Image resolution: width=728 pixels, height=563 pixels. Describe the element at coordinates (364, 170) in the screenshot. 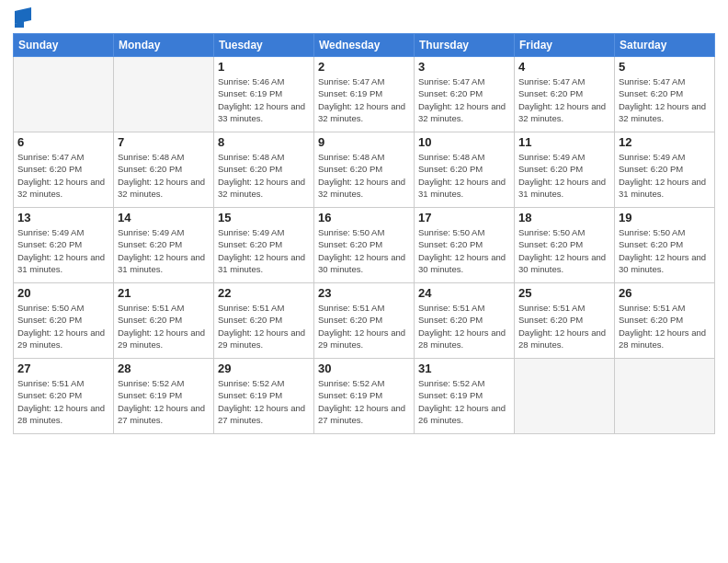

I see `calendar-week-row: 6Sunrise: 5:47 AMSunset: 6:20 PMDaylight…` at that location.